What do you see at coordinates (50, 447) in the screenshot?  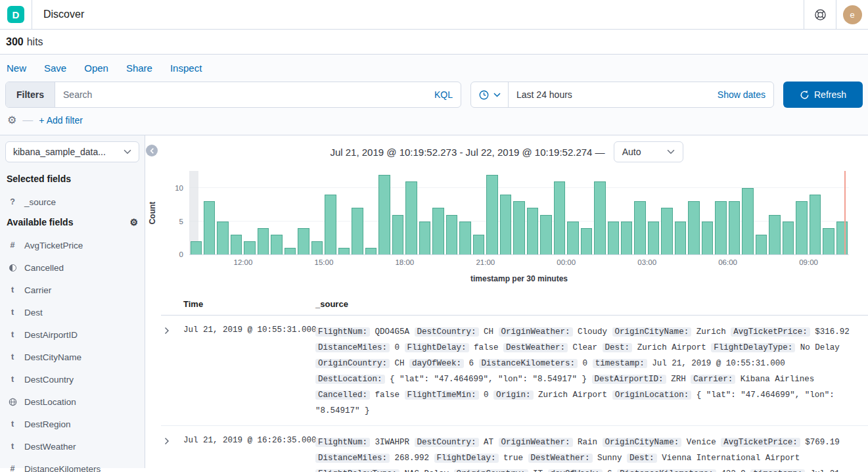 I see `field-label: DestWeather` at bounding box center [50, 447].